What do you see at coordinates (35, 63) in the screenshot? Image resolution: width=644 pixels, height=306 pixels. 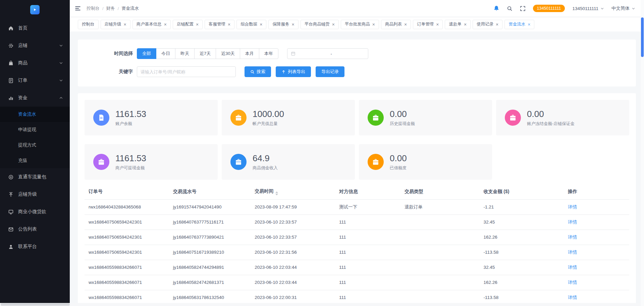 I see `sidebar-item-goods: 商品` at bounding box center [35, 63].